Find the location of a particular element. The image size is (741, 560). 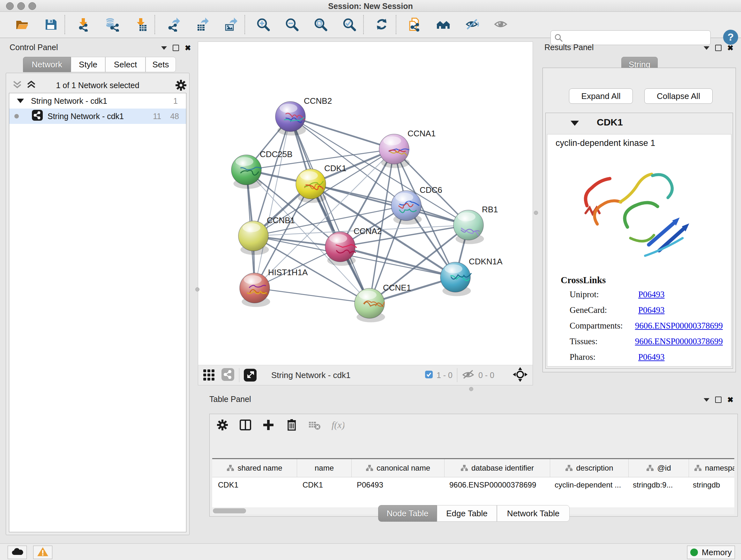

edge-CCNB2-CCNA1 is located at coordinates (342, 133).